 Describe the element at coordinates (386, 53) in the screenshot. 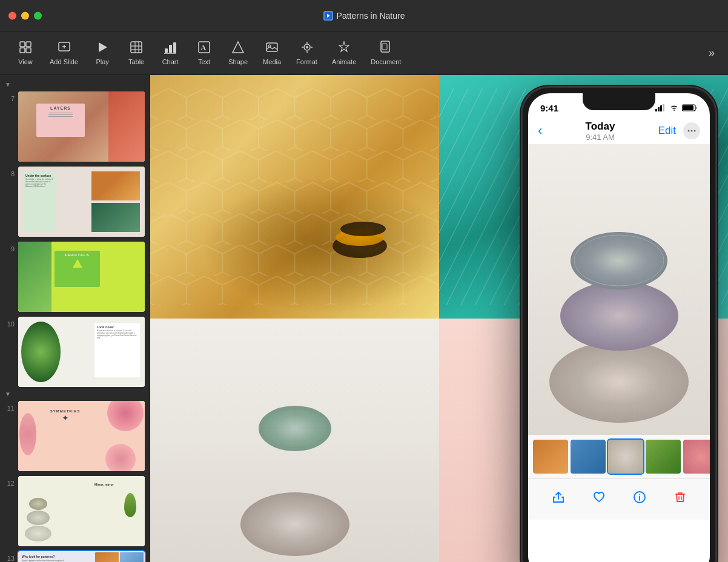

I see `toolbar-document: Document` at that location.